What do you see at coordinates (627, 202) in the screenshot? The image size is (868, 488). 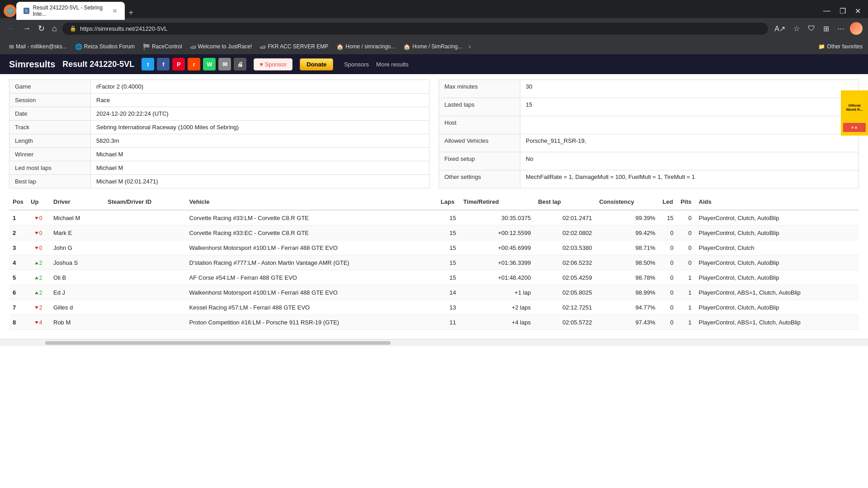 I see `column-header-consistency: Consistency` at bounding box center [627, 202].